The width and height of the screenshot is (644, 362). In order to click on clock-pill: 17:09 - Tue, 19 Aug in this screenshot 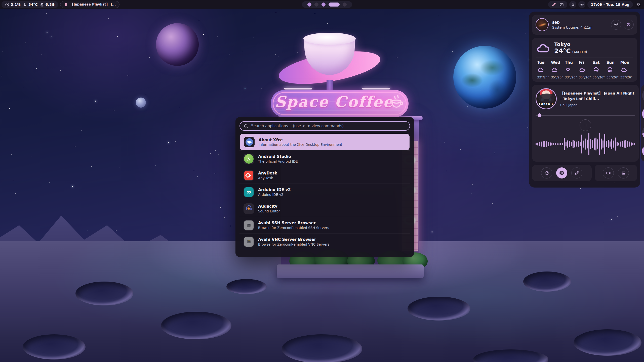, I will do `click(610, 5)`.